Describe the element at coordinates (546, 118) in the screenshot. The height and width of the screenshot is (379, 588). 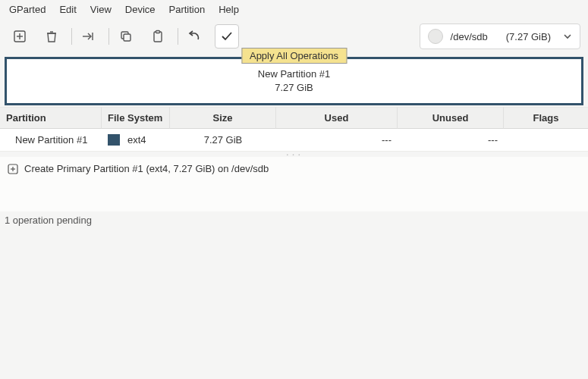
I see `col-flags: Flags` at that location.